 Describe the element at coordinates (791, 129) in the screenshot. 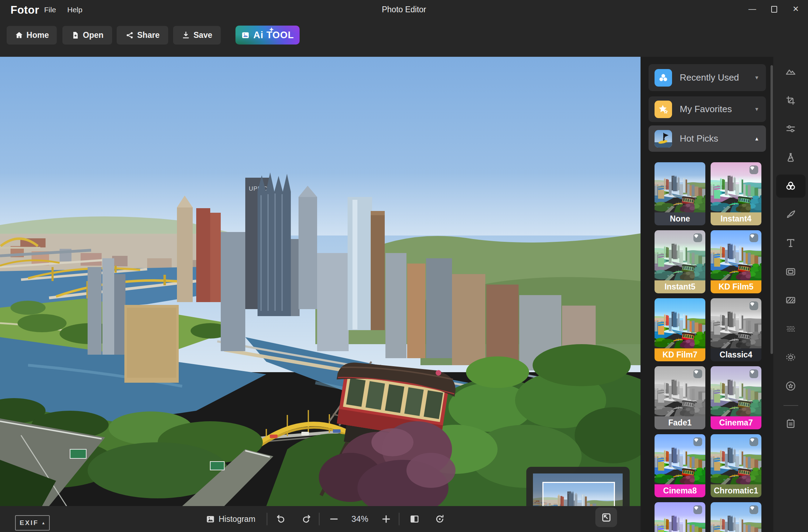

I see `adjust-icon` at that location.